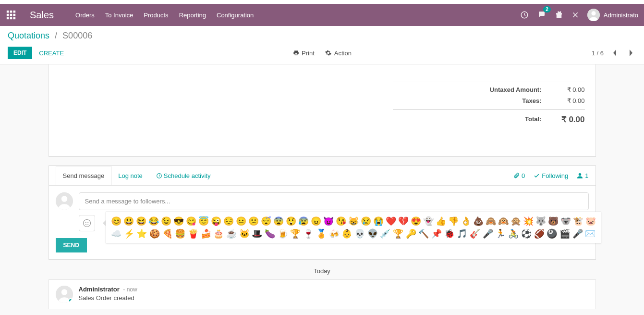  I want to click on emoji: 🐺, so click(541, 221).